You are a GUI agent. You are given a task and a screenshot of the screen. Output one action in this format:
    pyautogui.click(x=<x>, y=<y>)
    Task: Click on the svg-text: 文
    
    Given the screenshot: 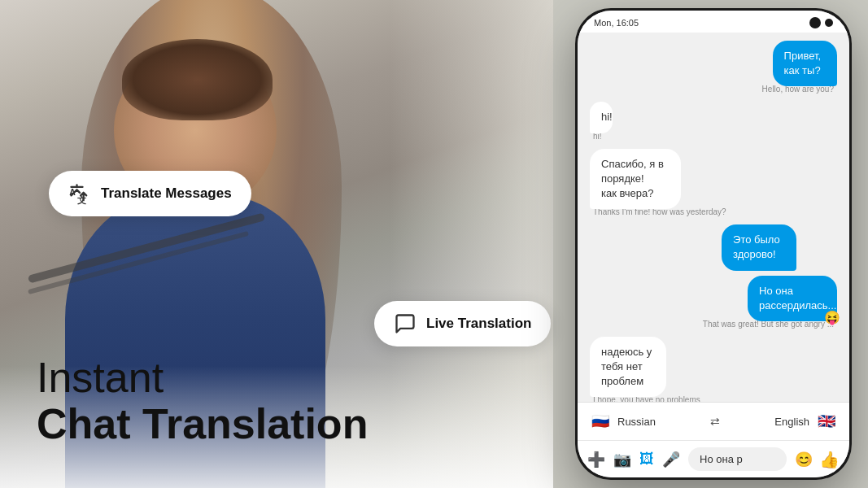 What is the action you would take?
    pyautogui.click(x=81, y=200)
    